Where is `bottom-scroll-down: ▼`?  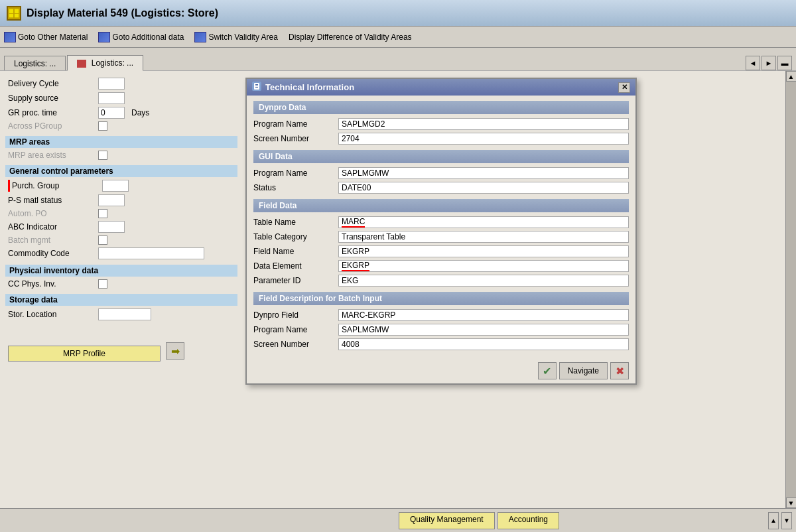
bottom-scroll-down: ▼ is located at coordinates (787, 521).